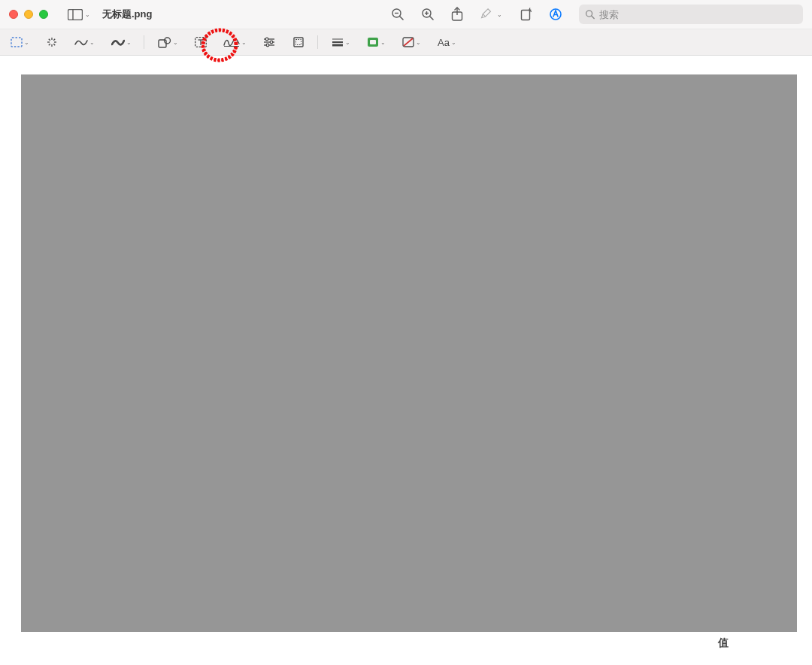 The width and height of the screenshot is (812, 665). I want to click on shapes-tool: ⌄, so click(168, 42).